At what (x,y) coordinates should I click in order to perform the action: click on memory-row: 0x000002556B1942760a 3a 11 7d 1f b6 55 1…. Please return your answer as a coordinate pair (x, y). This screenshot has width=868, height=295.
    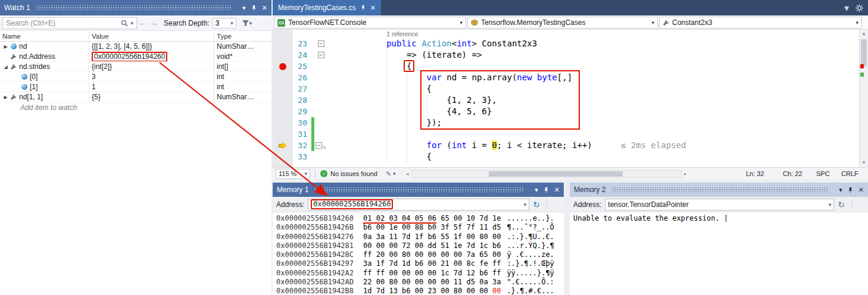
    Looking at the image, I should click on (420, 237).